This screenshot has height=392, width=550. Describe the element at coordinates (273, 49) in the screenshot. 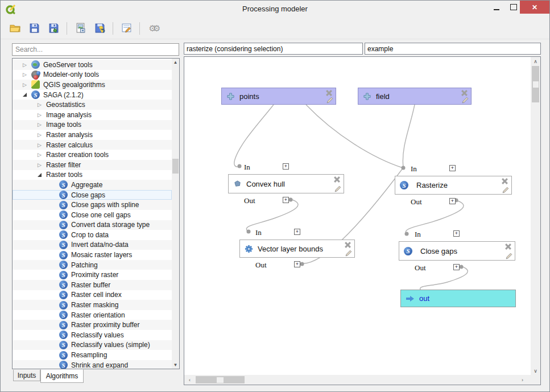

I see `model-name-input` at that location.